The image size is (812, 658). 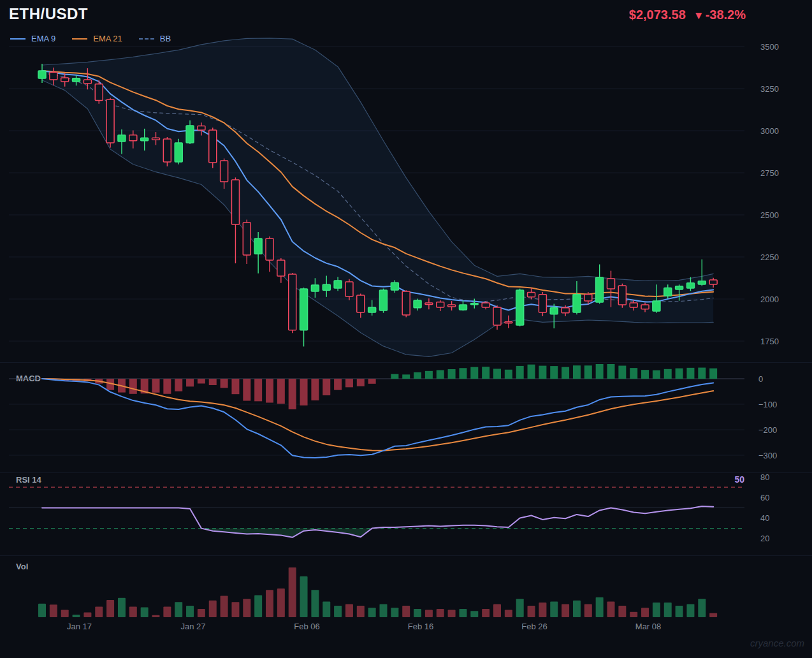 I want to click on svg-text: −100, so click(x=767, y=404).